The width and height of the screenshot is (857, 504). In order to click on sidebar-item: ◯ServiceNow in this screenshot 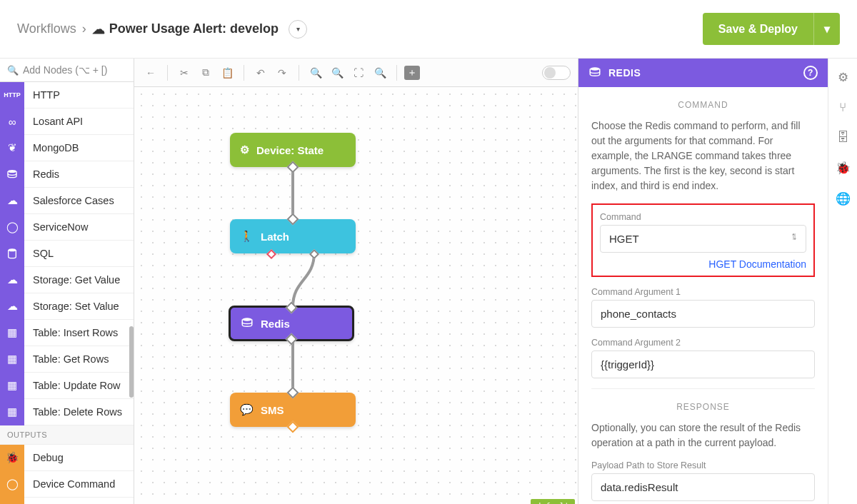, I will do `click(67, 227)`.